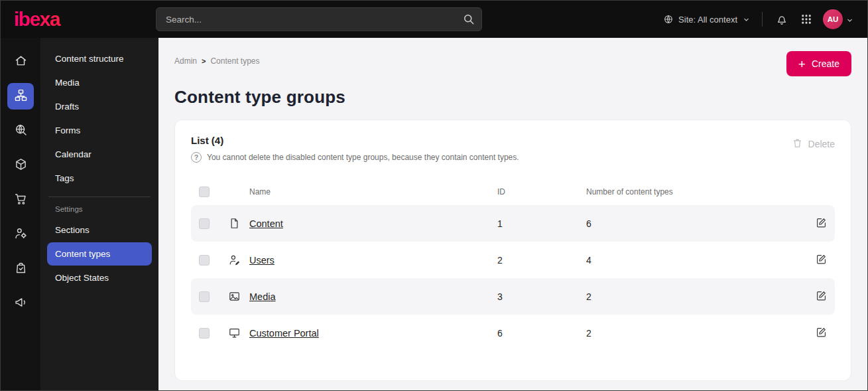  I want to click on group-id: 6, so click(542, 333).